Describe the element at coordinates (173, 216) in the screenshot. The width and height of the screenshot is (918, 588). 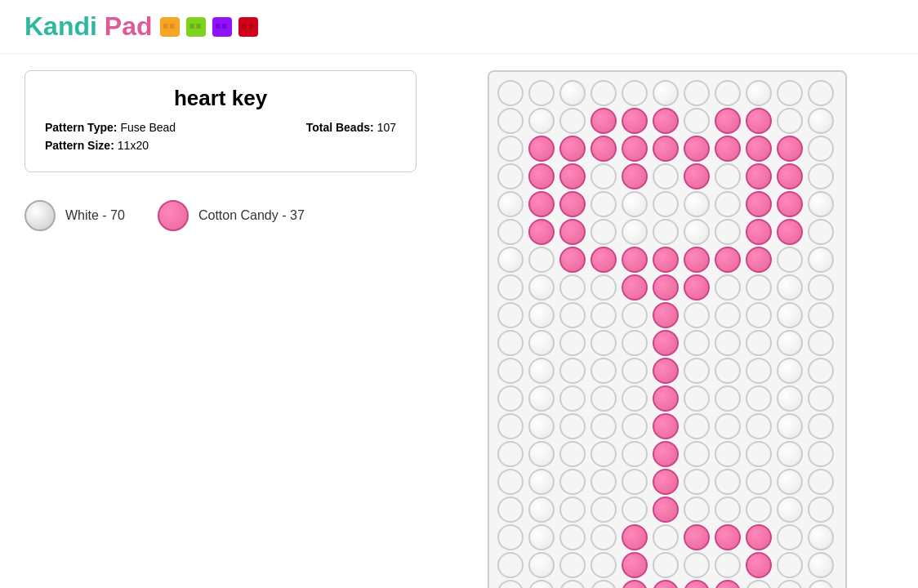
I see `pink-swatch-circle` at that location.